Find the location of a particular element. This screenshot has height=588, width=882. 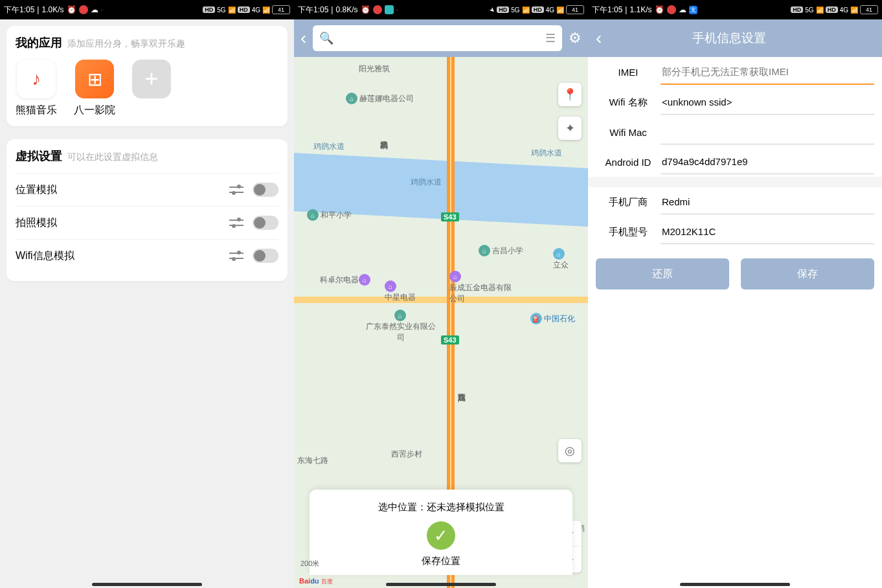

locate-button: ◎ is located at coordinates (570, 451).